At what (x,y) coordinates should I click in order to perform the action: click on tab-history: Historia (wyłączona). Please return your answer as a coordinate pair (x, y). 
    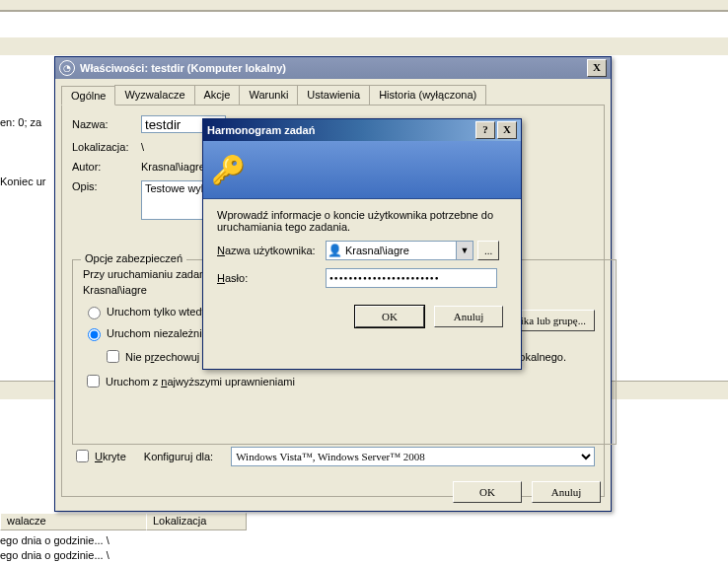
    Looking at the image, I should click on (428, 95).